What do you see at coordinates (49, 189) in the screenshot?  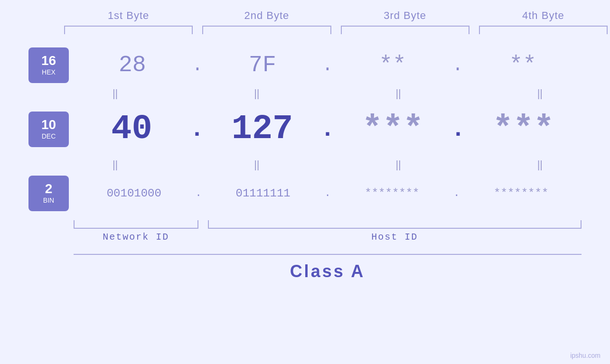 I see `bin-badge-number: 2` at bounding box center [49, 189].